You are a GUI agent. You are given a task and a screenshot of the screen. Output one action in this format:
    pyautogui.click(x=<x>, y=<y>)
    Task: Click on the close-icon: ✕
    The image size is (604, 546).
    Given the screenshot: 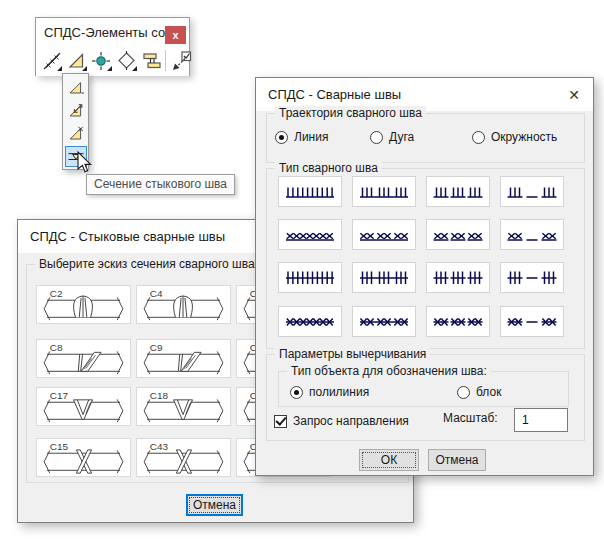 What is the action you would take?
    pyautogui.click(x=574, y=95)
    